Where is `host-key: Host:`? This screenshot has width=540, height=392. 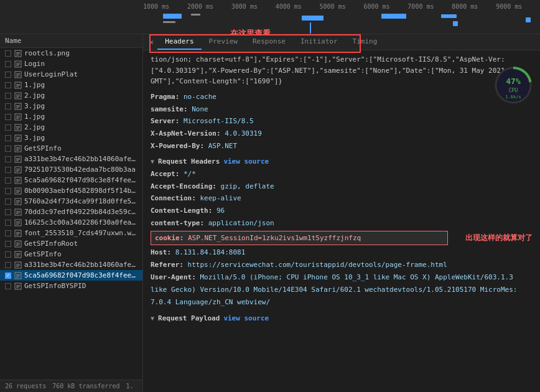
host-key: Host: is located at coordinates (161, 253).